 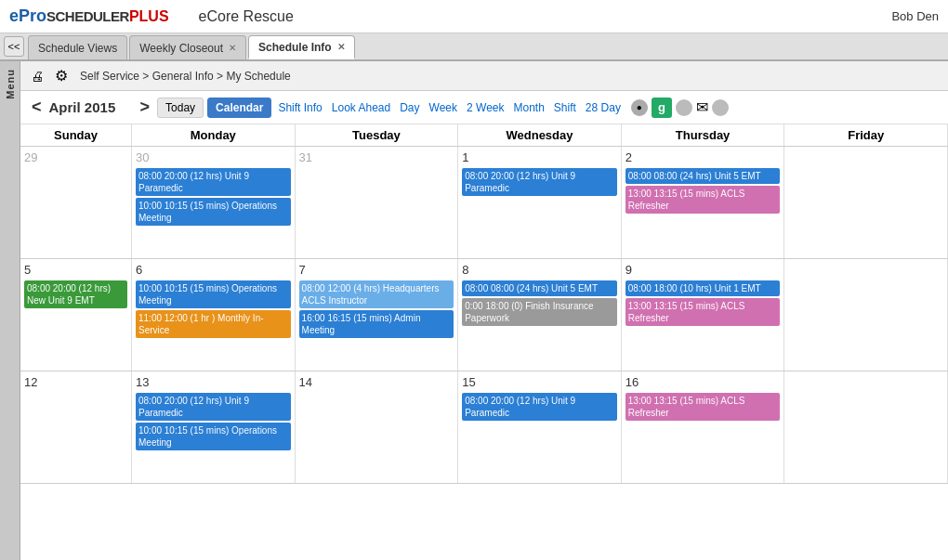 I want to click on tab-label: Schedule Info, so click(x=296, y=47).